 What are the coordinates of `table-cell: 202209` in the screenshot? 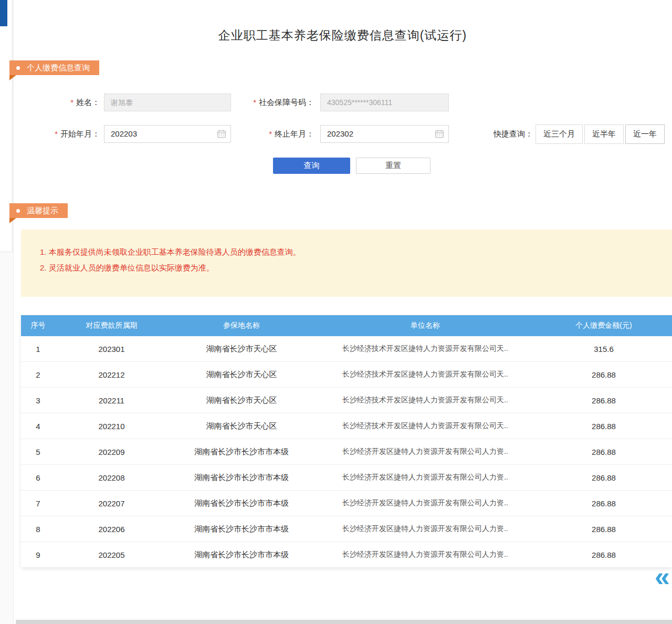 It's located at (111, 452).